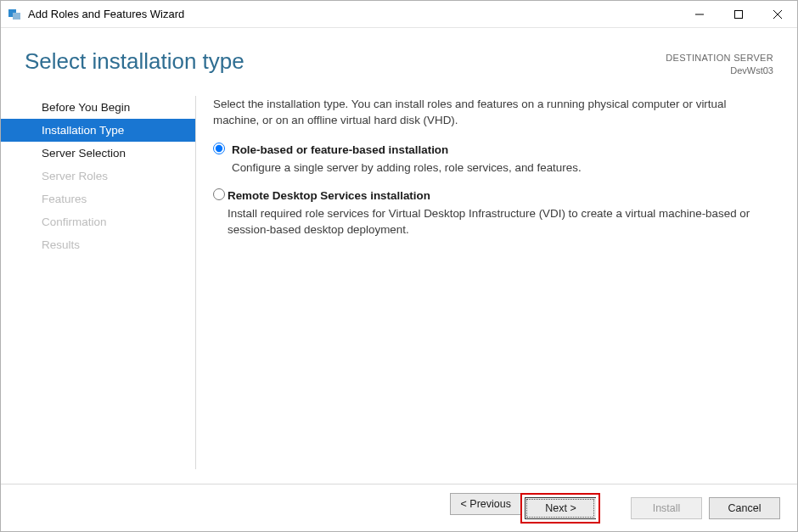 The height and width of the screenshot is (532, 798). Describe the element at coordinates (98, 131) in the screenshot. I see `step-installation-type: Installation Type` at that location.